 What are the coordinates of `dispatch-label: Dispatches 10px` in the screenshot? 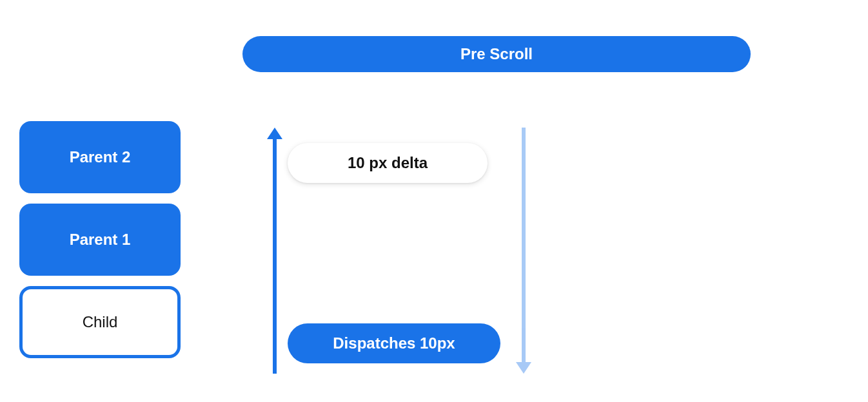 It's located at (393, 343).